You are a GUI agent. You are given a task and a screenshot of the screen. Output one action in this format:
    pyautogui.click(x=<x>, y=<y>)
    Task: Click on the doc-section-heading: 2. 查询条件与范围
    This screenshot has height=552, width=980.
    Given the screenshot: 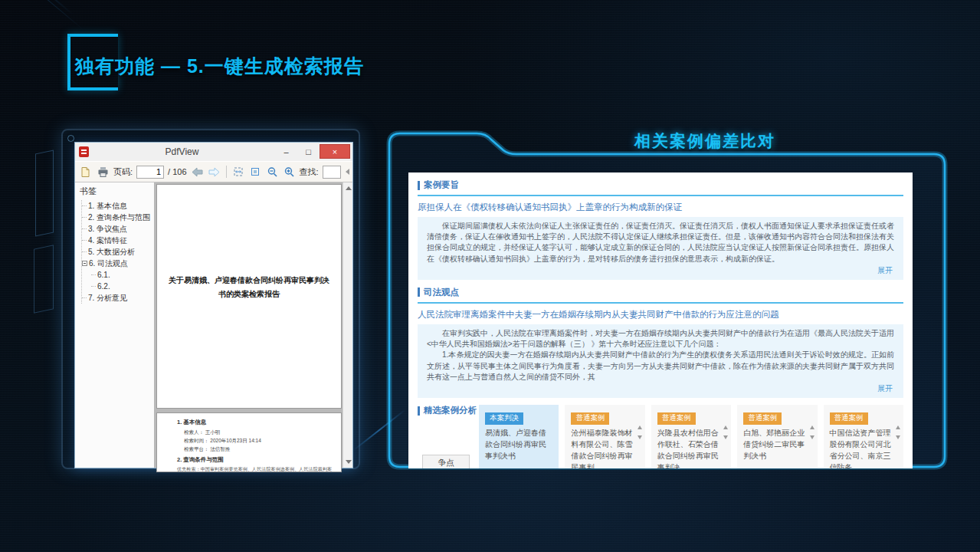 What is the action you would take?
    pyautogui.click(x=254, y=460)
    